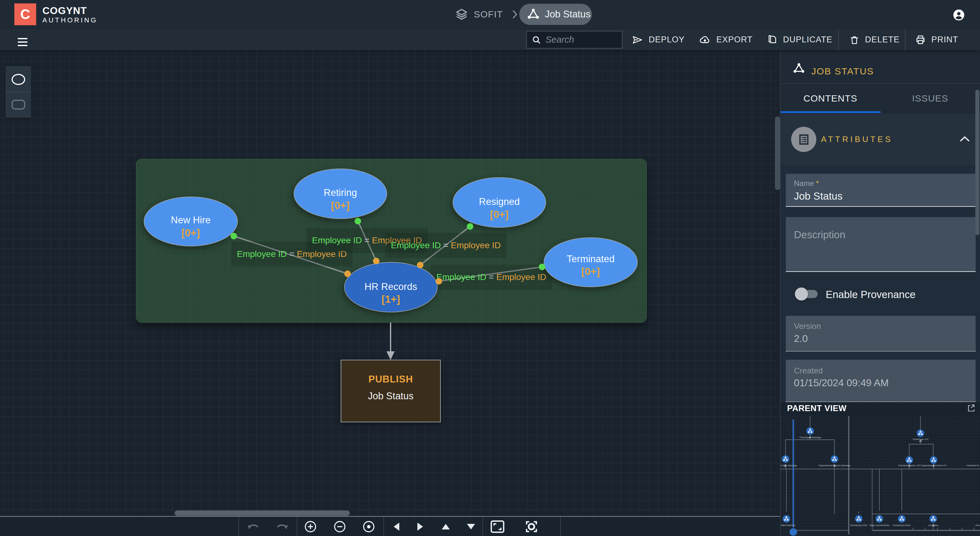  I want to click on svg-text: ThreatType--Sabotage, so click(810, 438).